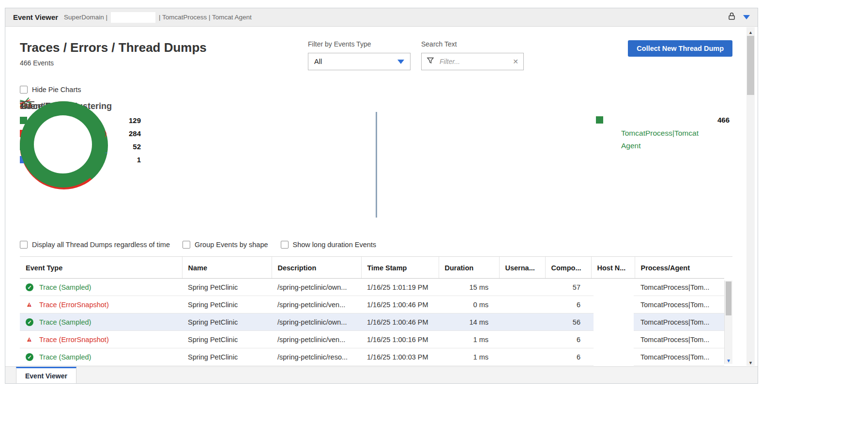  What do you see at coordinates (750, 197) in the screenshot?
I see `main-scrollbar` at bounding box center [750, 197].